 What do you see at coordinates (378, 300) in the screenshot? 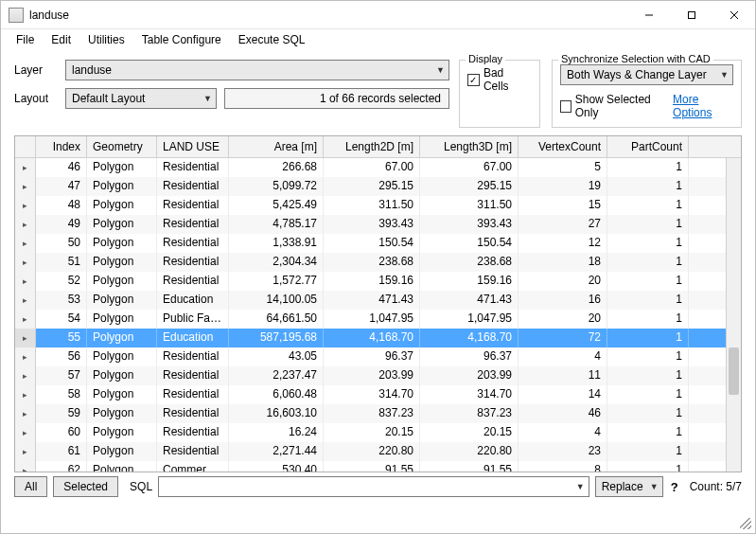
I see `table-row: ▸53PolygonEducation14,100.05471.43471.43…` at bounding box center [378, 300].